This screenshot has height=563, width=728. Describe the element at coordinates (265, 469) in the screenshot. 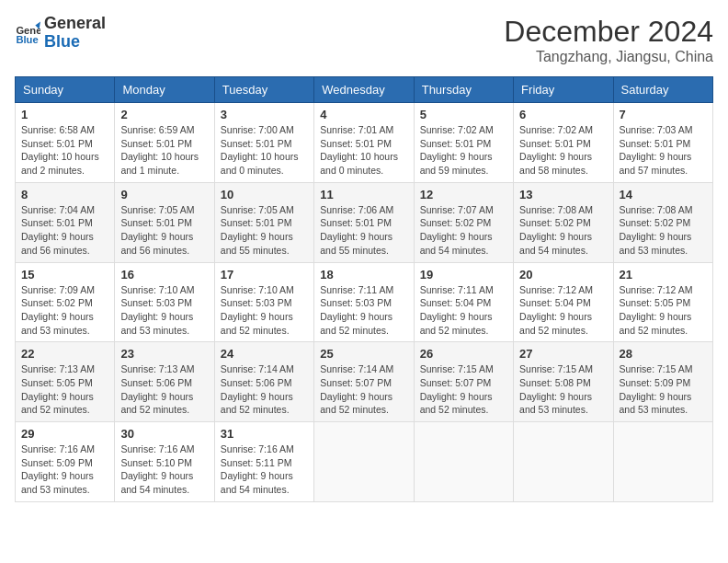

I see `day-info: Sunrise: 7:16 AM Sunset: 5:11 PM Dayligh…` at that location.